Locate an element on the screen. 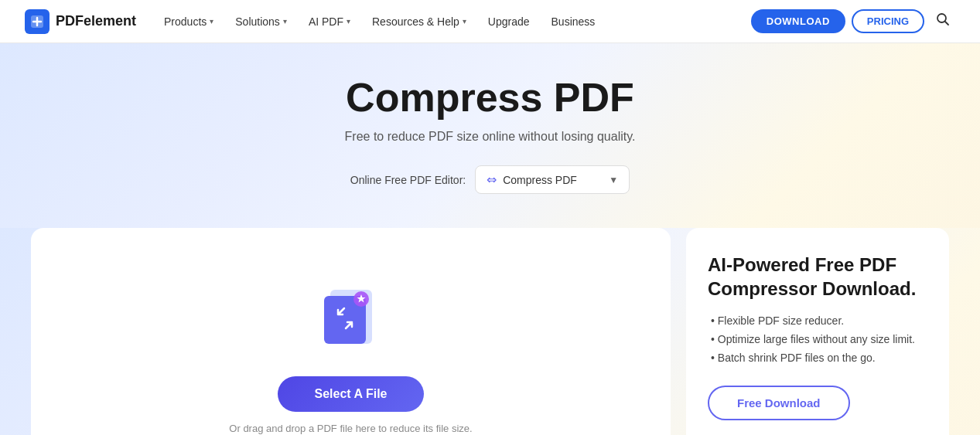 The height and width of the screenshot is (435, 980). search-button is located at coordinates (943, 22).